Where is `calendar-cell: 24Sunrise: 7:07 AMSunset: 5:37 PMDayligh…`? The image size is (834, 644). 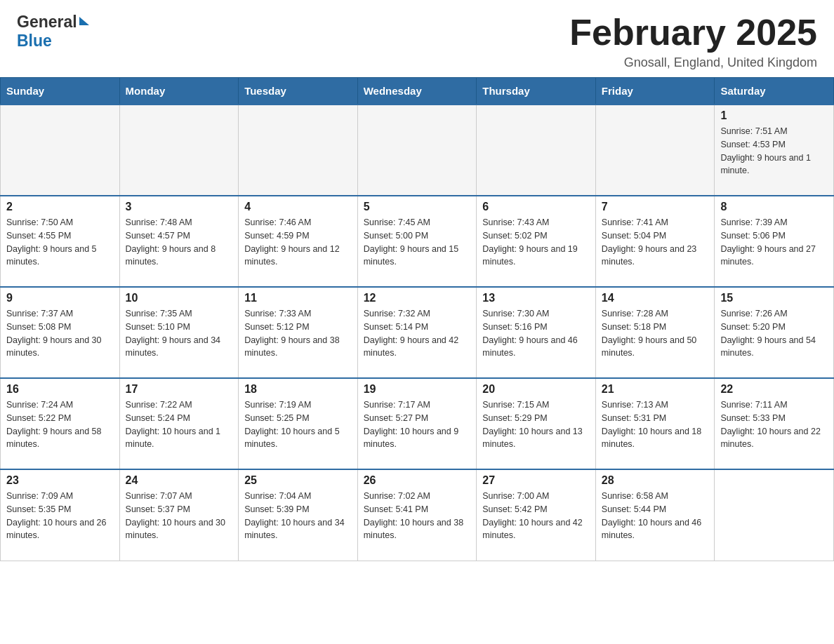
calendar-cell: 24Sunrise: 7:07 AMSunset: 5:37 PMDayligh… is located at coordinates (179, 515).